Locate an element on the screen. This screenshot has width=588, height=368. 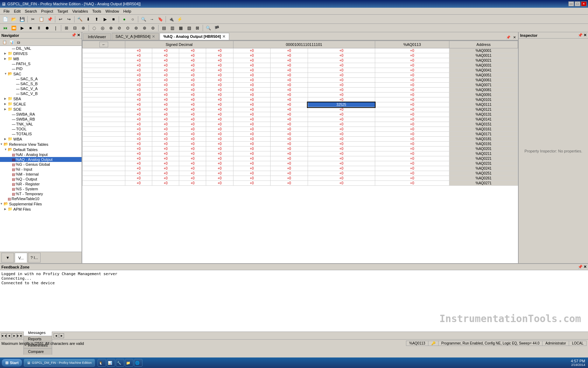
grid-cell-25-1: +0 is located at coordinates (166, 173).